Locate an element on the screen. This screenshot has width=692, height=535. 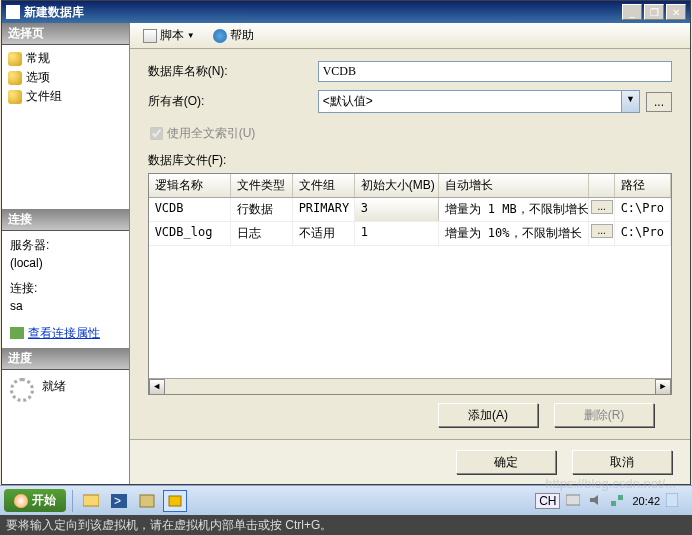
col-path: 路径 is located at coordinates (643, 186).